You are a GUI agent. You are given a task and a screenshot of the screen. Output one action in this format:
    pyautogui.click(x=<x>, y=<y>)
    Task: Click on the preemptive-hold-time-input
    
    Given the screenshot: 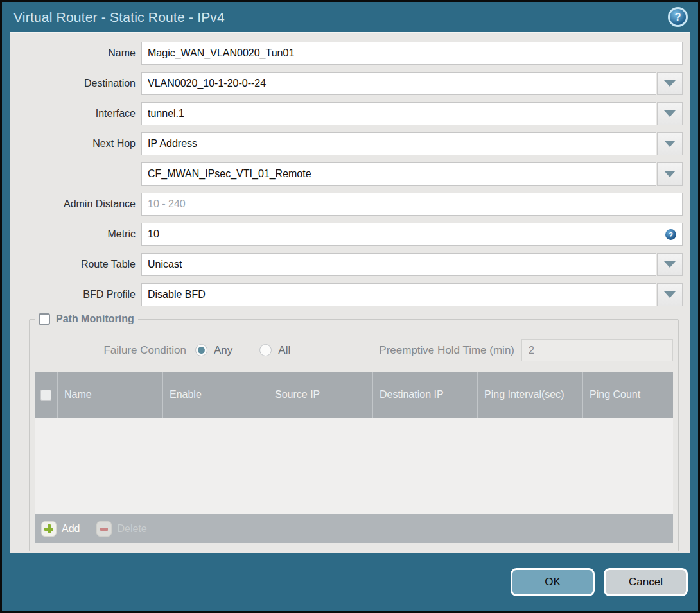 What is the action you would take?
    pyautogui.click(x=597, y=350)
    